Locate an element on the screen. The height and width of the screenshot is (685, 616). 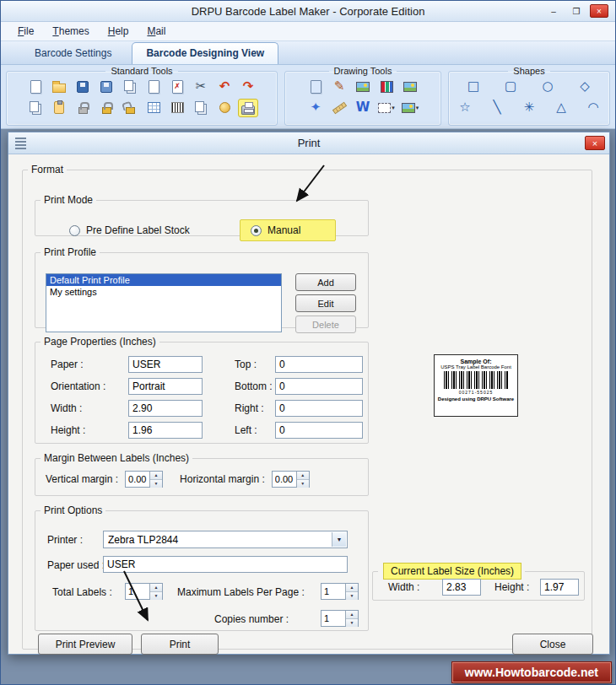
edit-button: Edit is located at coordinates (326, 304).